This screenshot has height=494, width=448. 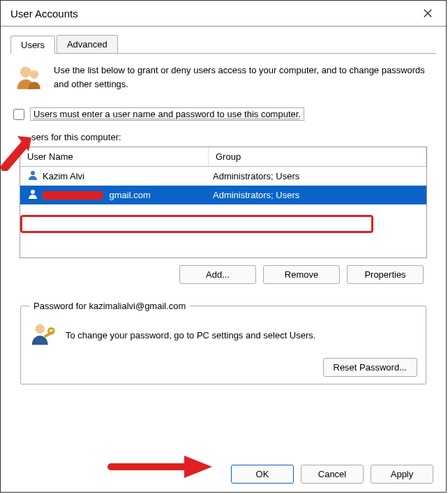 What do you see at coordinates (223, 195) in the screenshot?
I see `table-row: xgmail.com Administrators; Users` at bounding box center [223, 195].